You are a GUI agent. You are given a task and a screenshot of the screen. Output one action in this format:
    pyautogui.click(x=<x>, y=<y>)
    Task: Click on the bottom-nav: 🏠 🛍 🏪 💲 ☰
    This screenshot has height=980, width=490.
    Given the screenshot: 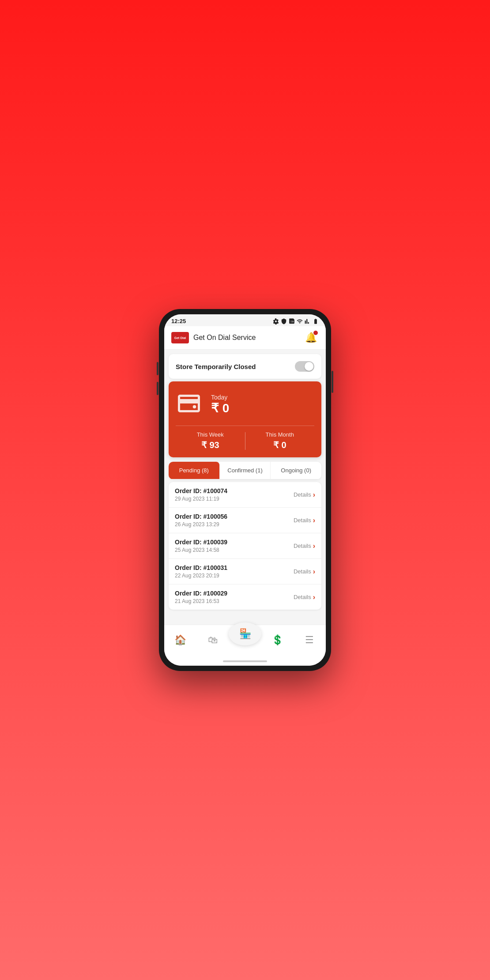 What is the action you would take?
    pyautogui.click(x=245, y=641)
    